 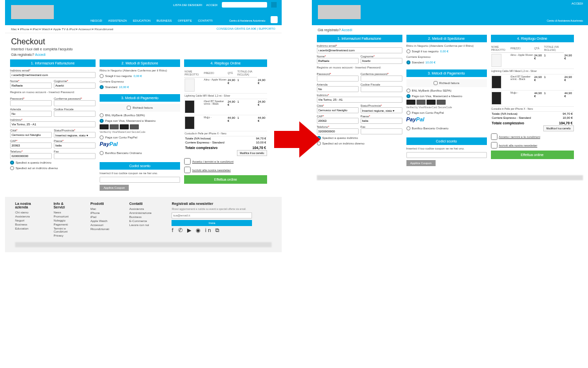 I want to click on nav-business: BUSINESS, so click(x=164, y=21).